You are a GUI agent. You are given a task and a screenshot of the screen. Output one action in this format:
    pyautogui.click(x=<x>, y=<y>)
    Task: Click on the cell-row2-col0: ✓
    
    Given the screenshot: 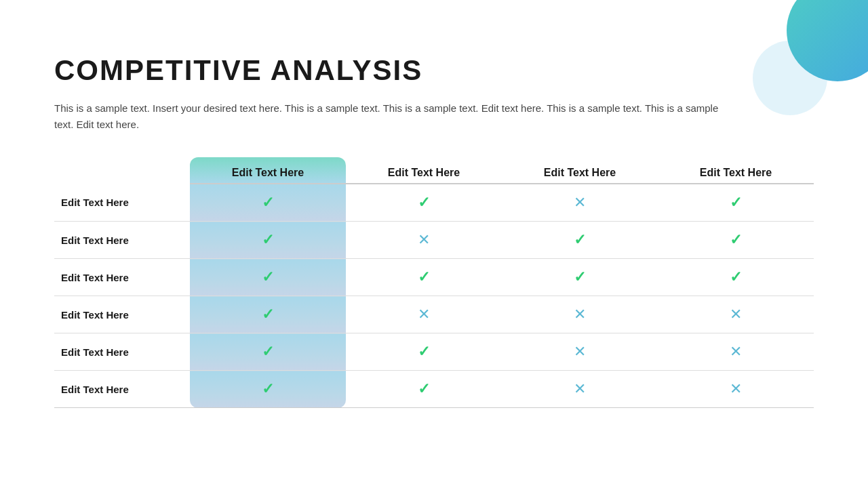 What is the action you would take?
    pyautogui.click(x=268, y=278)
    